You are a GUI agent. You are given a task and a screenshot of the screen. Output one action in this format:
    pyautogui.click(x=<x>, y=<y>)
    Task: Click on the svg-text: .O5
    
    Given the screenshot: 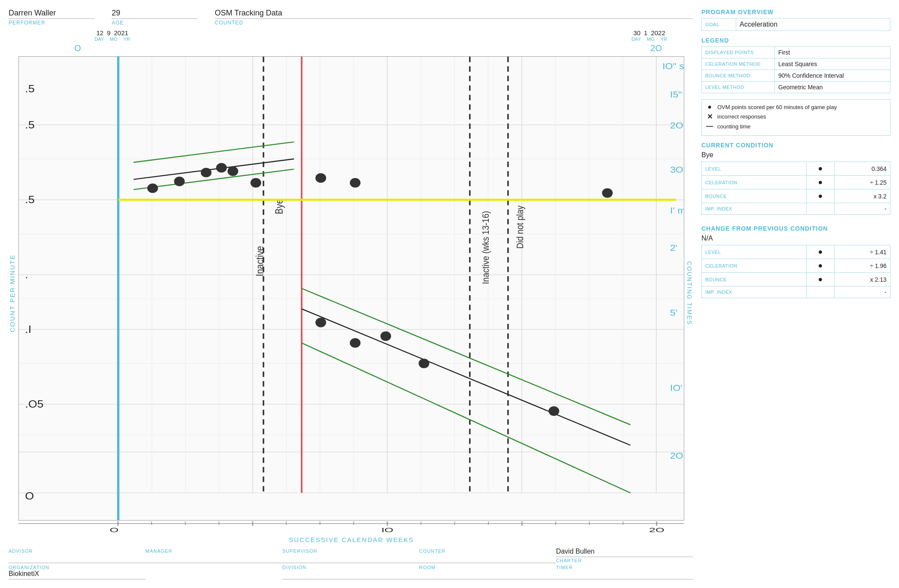 What is the action you would take?
    pyautogui.click(x=34, y=404)
    